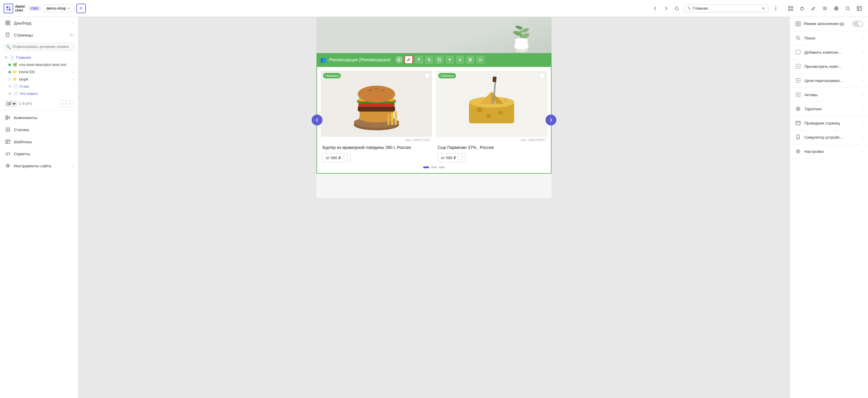 The image size is (868, 398). Describe the element at coordinates (434, 8) in the screenshot. I see `topbar: digital chief_ CMS demo-shop ▼ + ✎ Главн…` at that location.